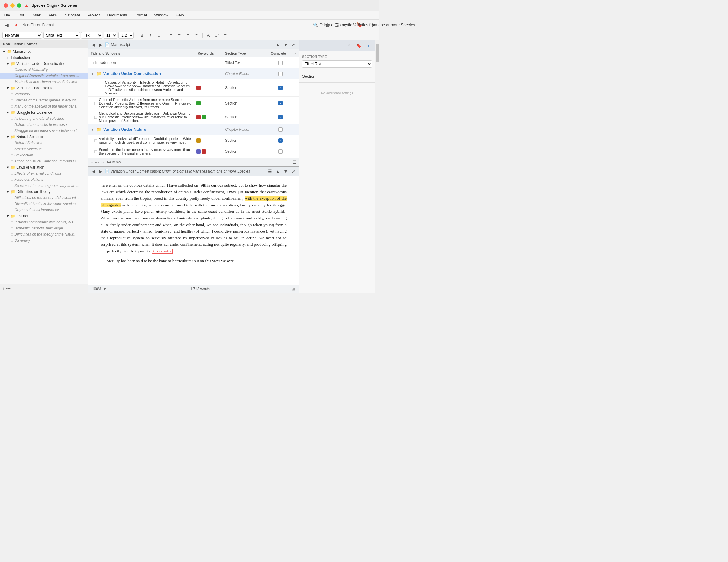 The width and height of the screenshot is (728, 562). Describe the element at coordinates (4, 289) in the screenshot. I see `sidebar-add-button: +` at that location.